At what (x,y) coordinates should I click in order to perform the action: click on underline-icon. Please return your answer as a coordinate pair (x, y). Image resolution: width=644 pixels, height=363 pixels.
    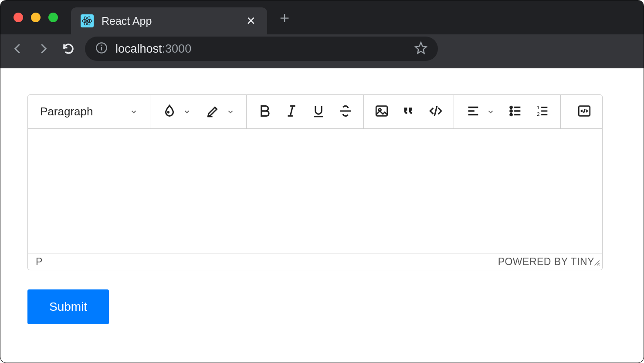
    Looking at the image, I should click on (319, 112).